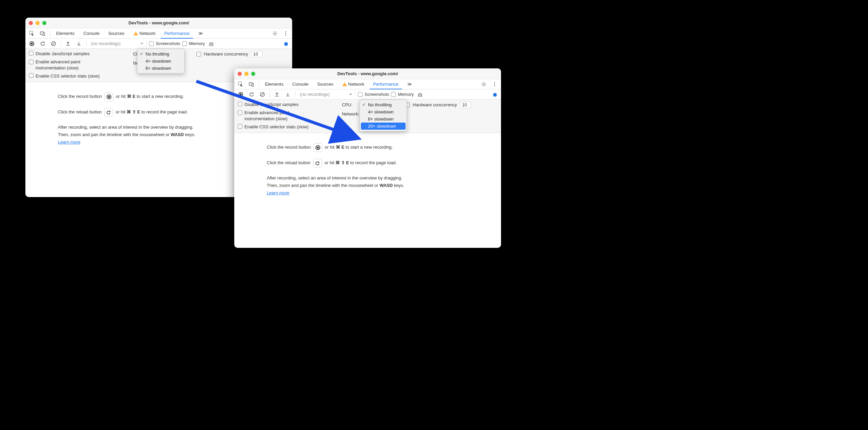 Image resolution: width=868 pixels, height=430 pixels. What do you see at coordinates (106, 43) in the screenshot?
I see `recordings-label: (no recordings)` at bounding box center [106, 43].